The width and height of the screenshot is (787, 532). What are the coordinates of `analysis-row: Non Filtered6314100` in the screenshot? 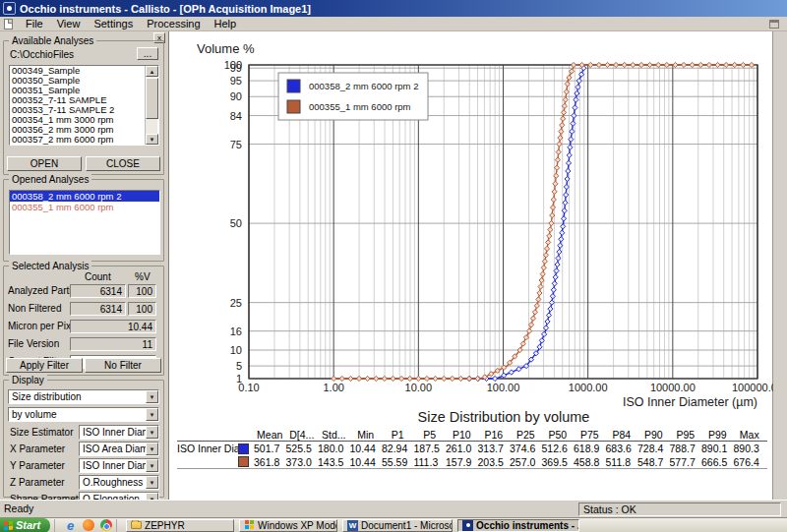 It's located at (84, 309).